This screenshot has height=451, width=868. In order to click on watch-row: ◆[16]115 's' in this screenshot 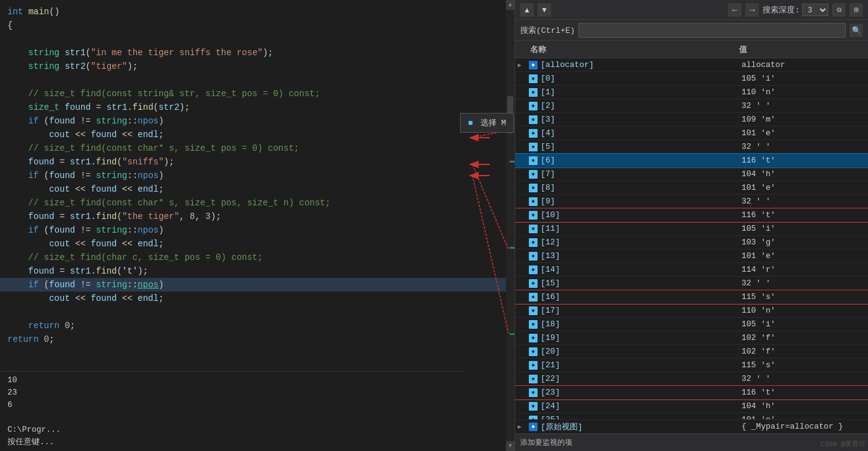, I will do `click(692, 297)`.